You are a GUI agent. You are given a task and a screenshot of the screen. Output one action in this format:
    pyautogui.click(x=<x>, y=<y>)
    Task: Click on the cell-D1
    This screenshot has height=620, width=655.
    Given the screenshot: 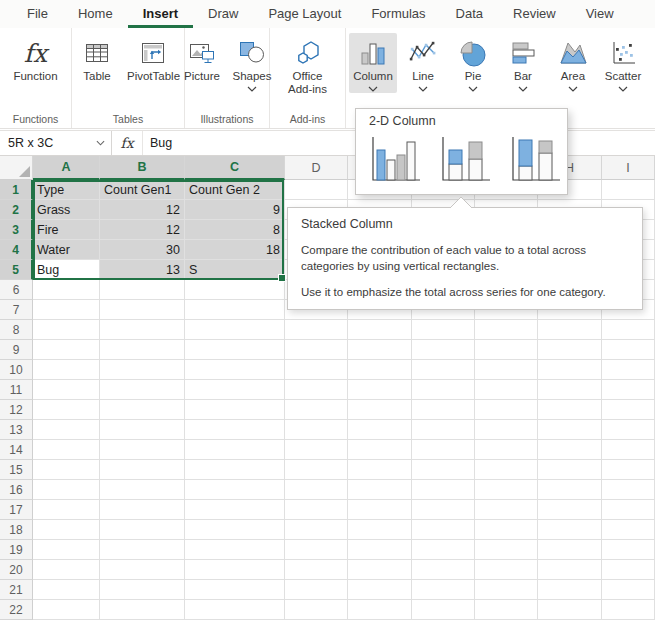 What is the action you would take?
    pyautogui.click(x=316, y=190)
    